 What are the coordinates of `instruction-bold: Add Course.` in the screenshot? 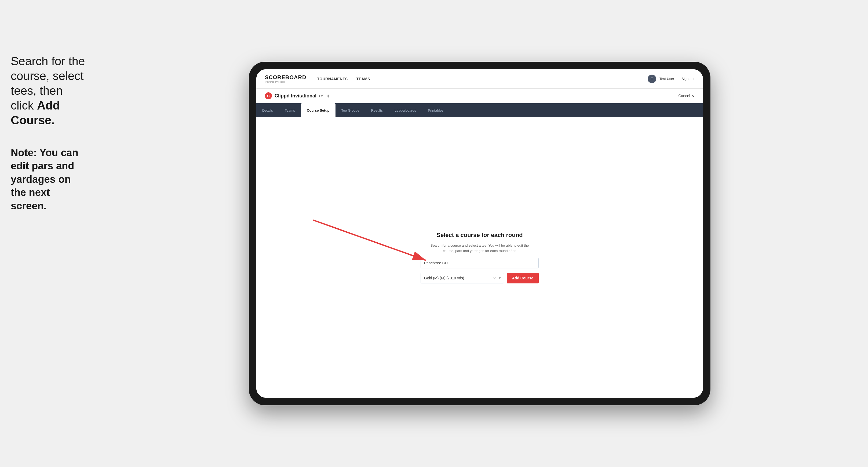 It's located at (35, 113).